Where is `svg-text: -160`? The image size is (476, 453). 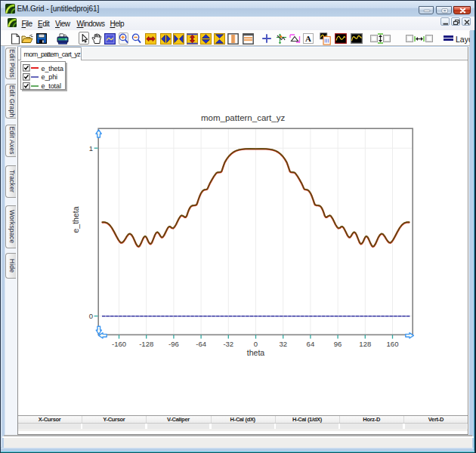 svg-text: -160 is located at coordinates (119, 344).